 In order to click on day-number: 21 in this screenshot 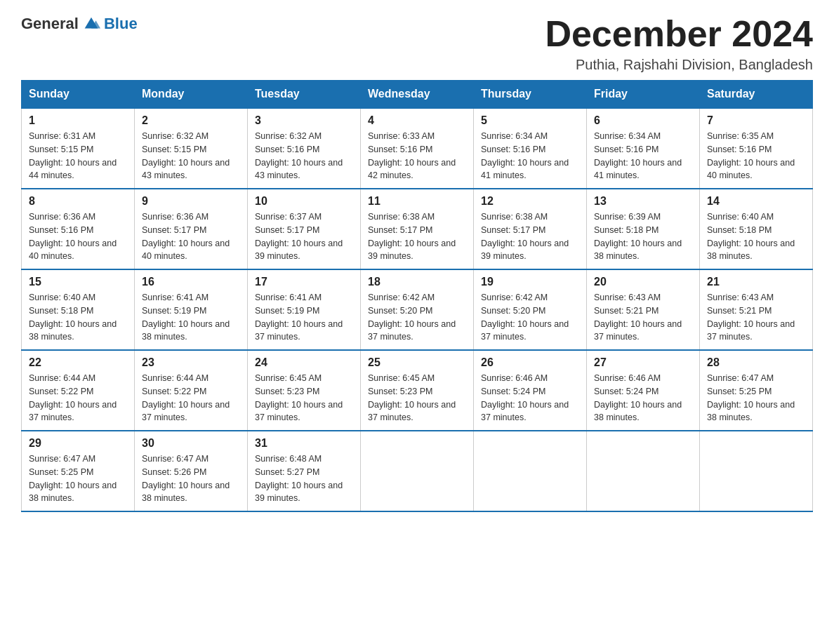, I will do `click(756, 282)`.